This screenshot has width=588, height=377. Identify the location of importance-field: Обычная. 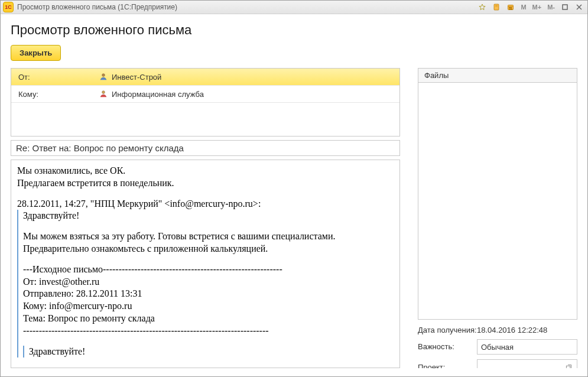
(527, 347).